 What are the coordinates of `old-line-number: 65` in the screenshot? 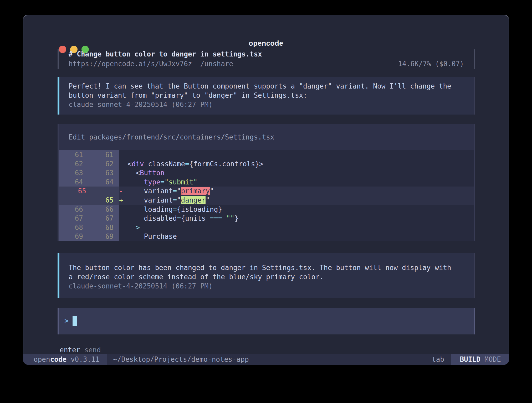 It's located at (73, 191).